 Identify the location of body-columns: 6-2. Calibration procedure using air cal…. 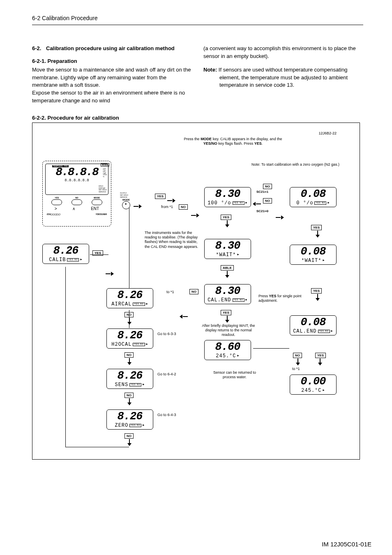
(198, 75).